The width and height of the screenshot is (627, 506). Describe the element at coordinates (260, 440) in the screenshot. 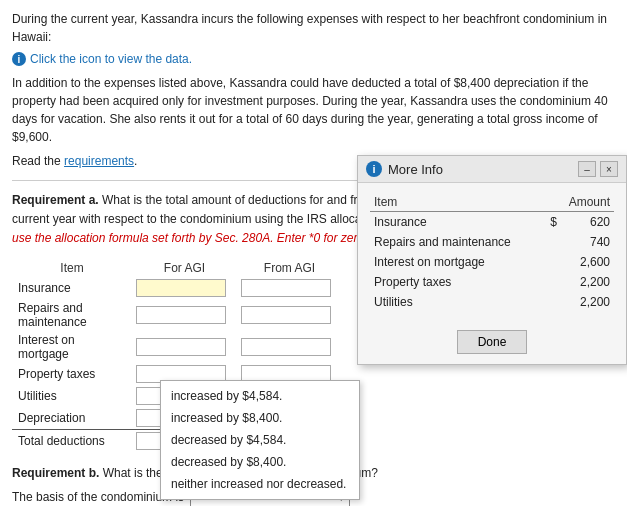

I see `dropdown-option-3: decreased by $4,584.` at that location.